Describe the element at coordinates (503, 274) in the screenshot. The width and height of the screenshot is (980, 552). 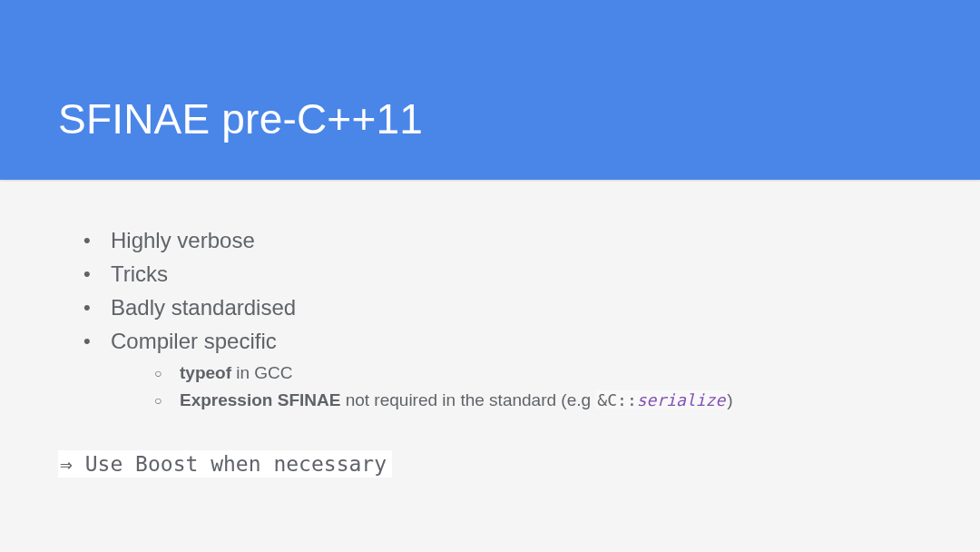
I see `bullet-item: Tricks` at that location.